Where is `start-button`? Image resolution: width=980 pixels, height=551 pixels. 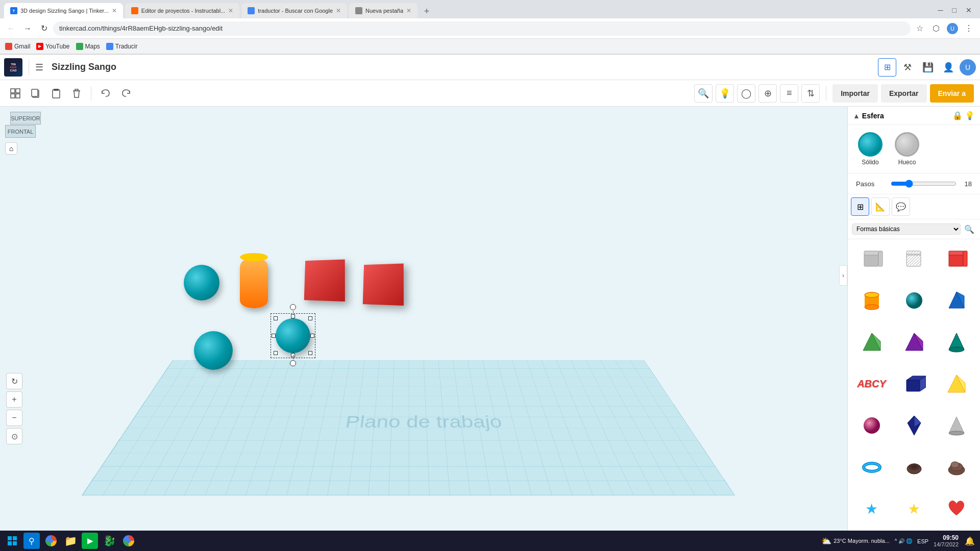
start-button is located at coordinates (12, 541).